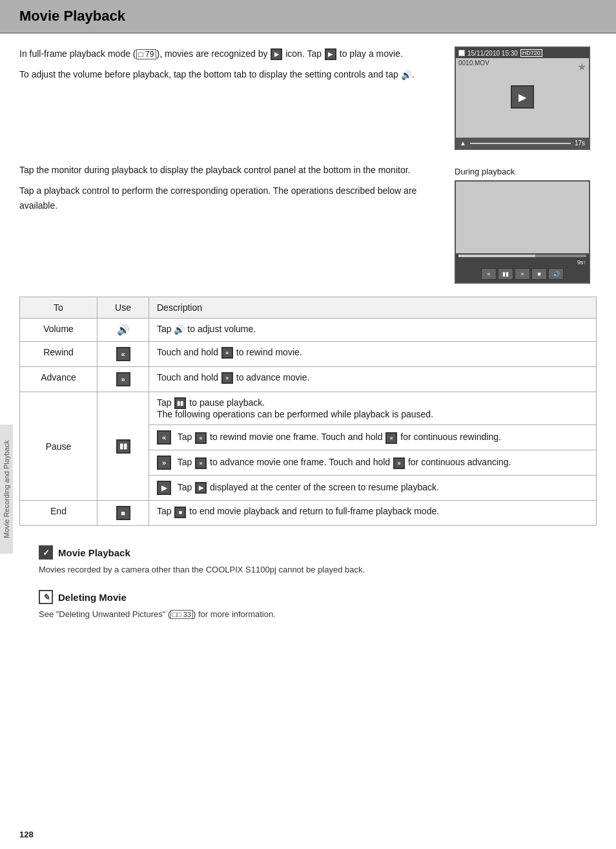 This screenshot has height=849, width=616. Describe the element at coordinates (123, 446) in the screenshot. I see `pause-icon: ▮▮` at that location.